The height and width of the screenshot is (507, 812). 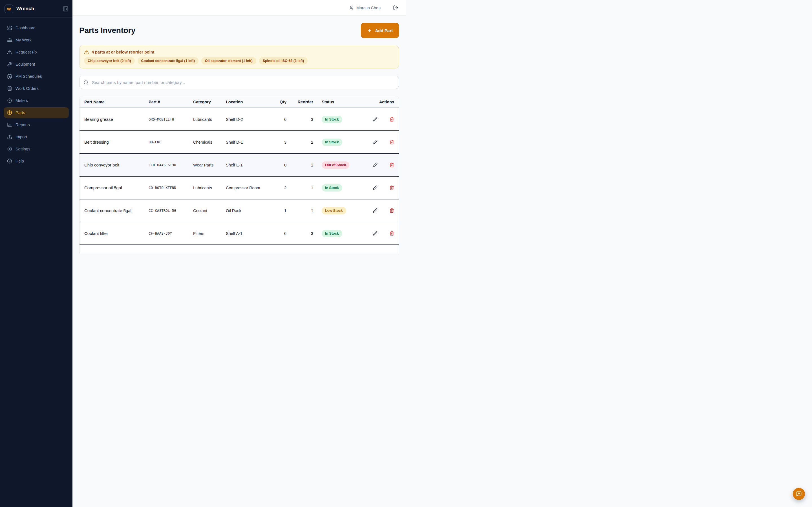 What do you see at coordinates (302, 233) in the screenshot?
I see `reorder-cell: 3` at bounding box center [302, 233].